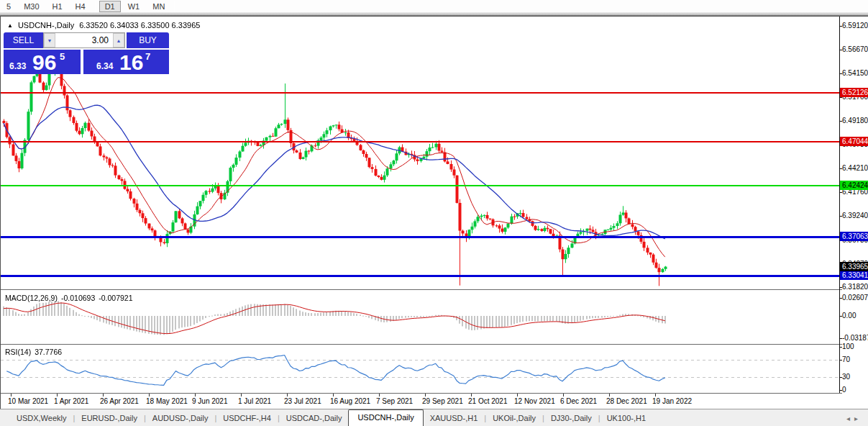  I want to click on date-axis-label: 9 Jun 2021, so click(210, 402).